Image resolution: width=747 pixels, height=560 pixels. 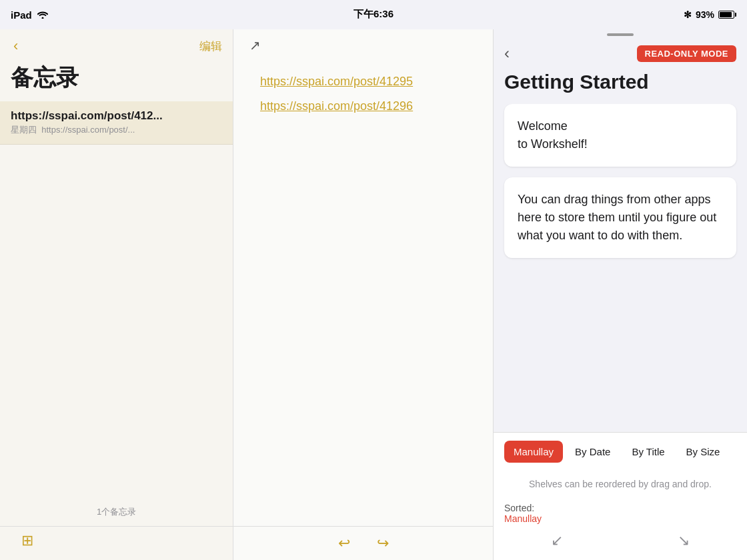 I want to click on status-left: iPad, so click(x=29, y=15).